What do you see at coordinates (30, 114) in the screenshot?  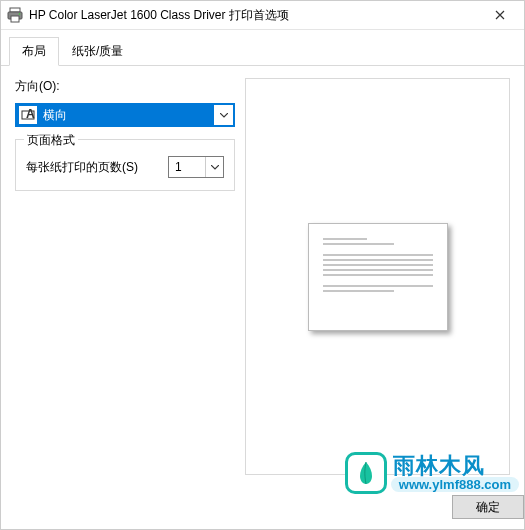 I see `svg-text: A` at bounding box center [30, 114].